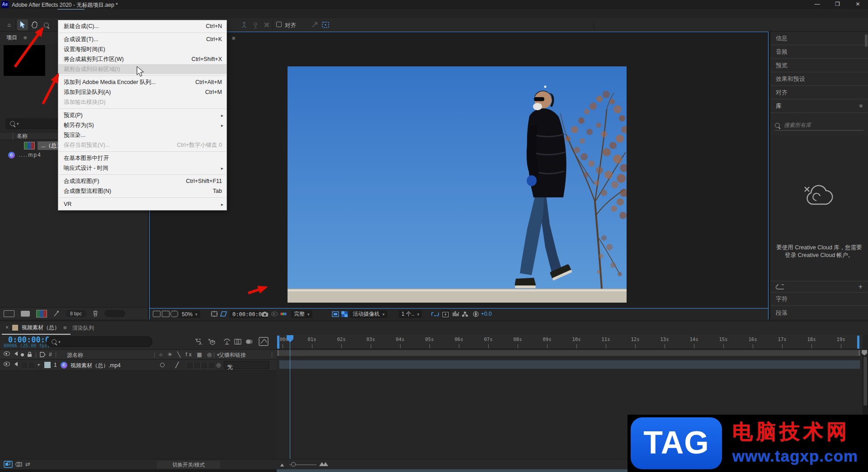  I want to click on parent-link-column: 父级和链接, so click(232, 355).